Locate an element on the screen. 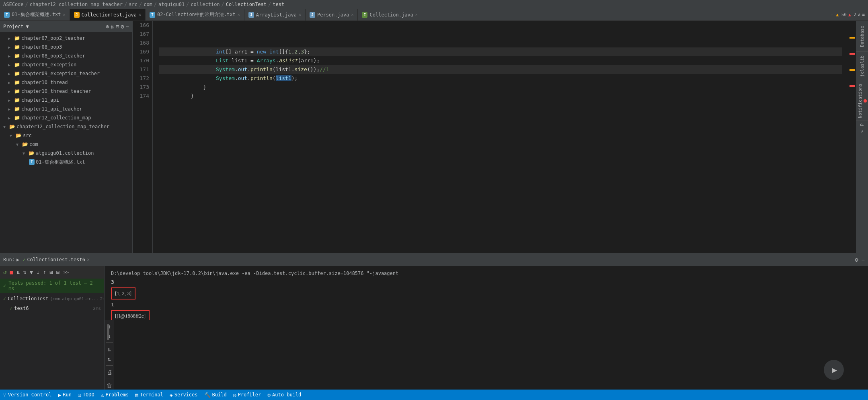  sidebar-item-chapter10: ▶ 📁 chapter10_thread is located at coordinates (66, 82).